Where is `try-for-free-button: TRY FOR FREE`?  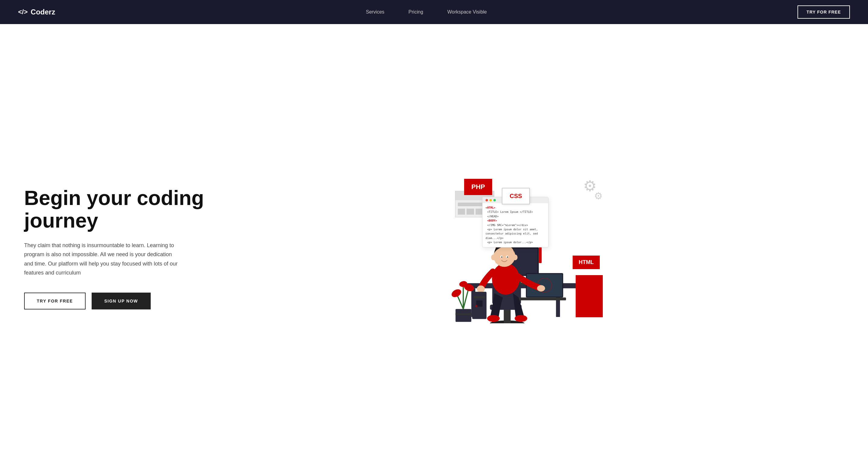
try-for-free-button: TRY FOR FREE is located at coordinates (55, 301).